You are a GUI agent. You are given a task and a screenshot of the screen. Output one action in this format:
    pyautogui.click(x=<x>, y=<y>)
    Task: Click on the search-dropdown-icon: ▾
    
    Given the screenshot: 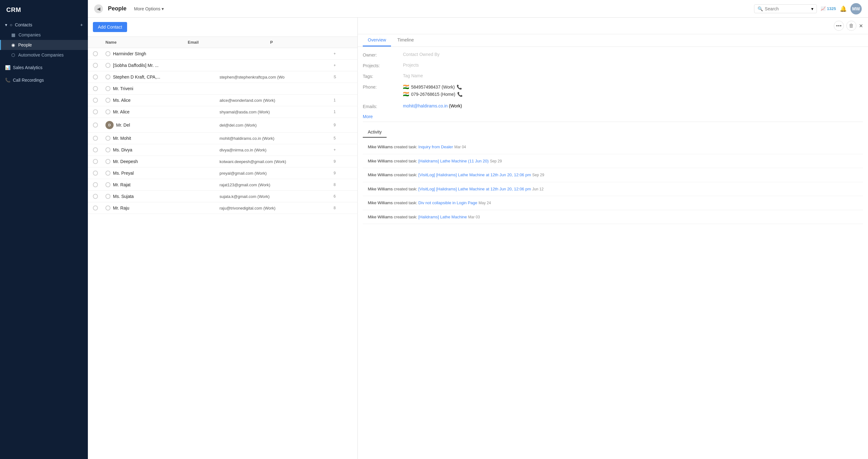 What is the action you would take?
    pyautogui.click(x=812, y=9)
    